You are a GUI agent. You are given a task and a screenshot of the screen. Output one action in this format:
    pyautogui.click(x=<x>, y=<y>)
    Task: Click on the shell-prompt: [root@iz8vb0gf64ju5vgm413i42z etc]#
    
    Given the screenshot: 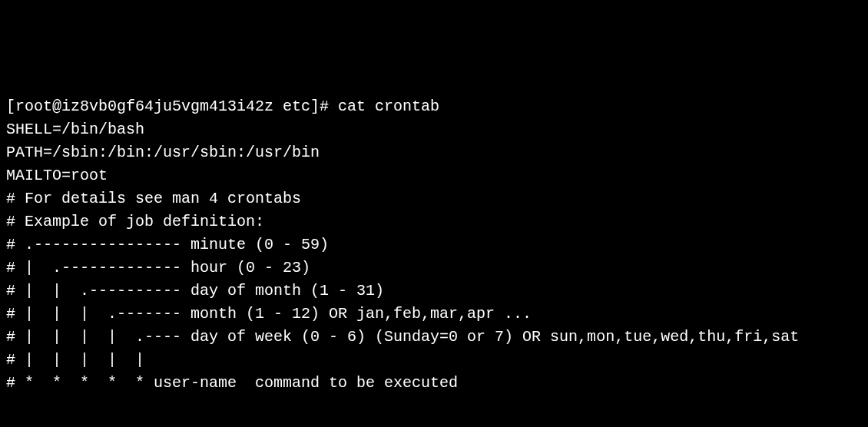 What is the action you would take?
    pyautogui.click(x=172, y=106)
    